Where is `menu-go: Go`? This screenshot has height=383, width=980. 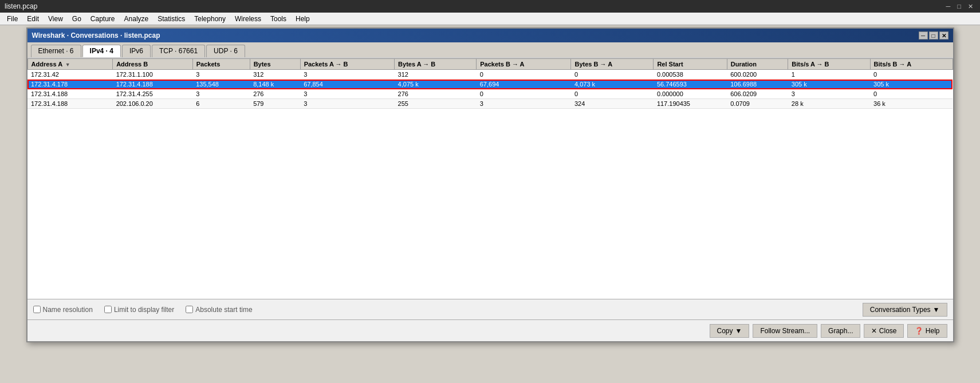 menu-go: Go is located at coordinates (77, 19).